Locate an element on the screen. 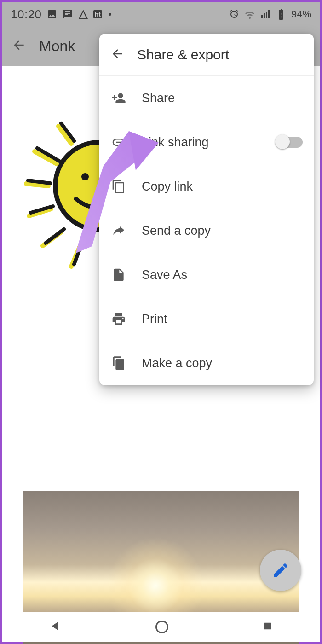 This screenshot has width=322, height=644. battery-icon is located at coordinates (281, 14).